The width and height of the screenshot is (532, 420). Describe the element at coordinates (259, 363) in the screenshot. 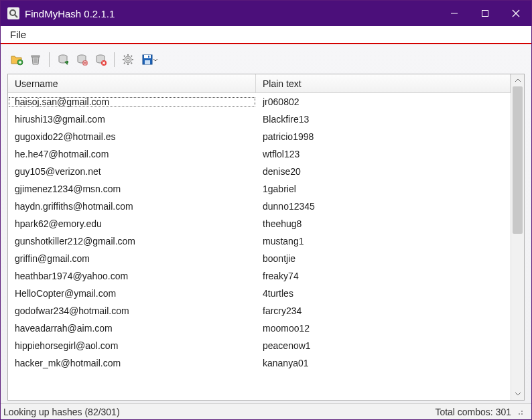

I see `table-row: hacker_mk@hotmail.comkananya01` at that location.